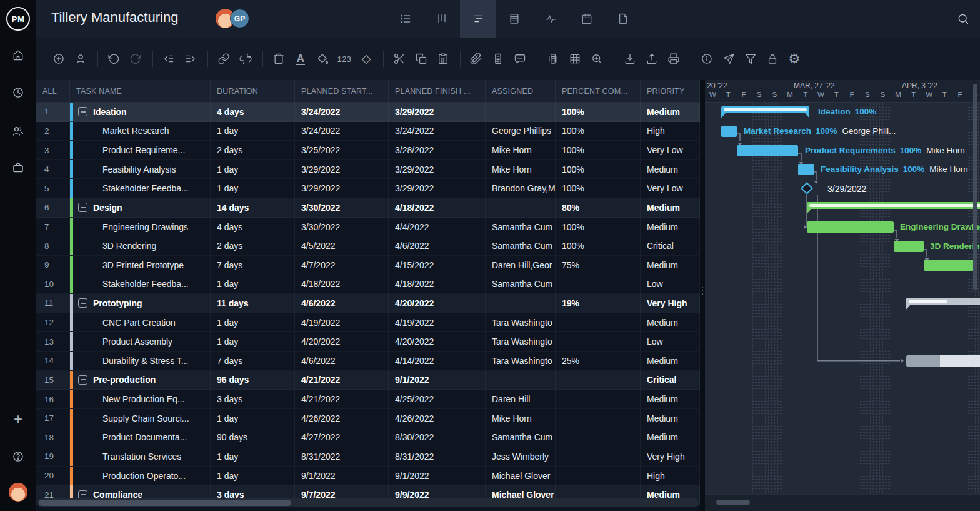 Image resolution: width=980 pixels, height=511 pixels. What do you see at coordinates (598, 303) in the screenshot?
I see `cell-percent-complete: 19%` at bounding box center [598, 303].